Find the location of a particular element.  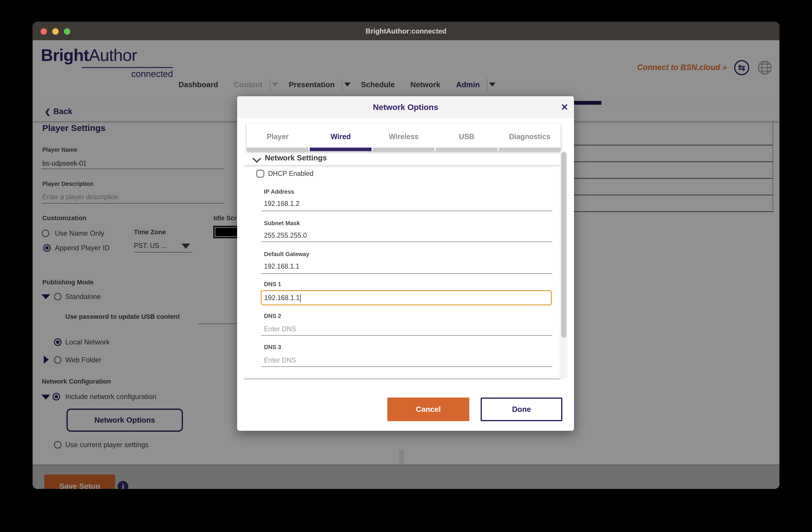

tab-wireless: Wireless is located at coordinates (404, 138).